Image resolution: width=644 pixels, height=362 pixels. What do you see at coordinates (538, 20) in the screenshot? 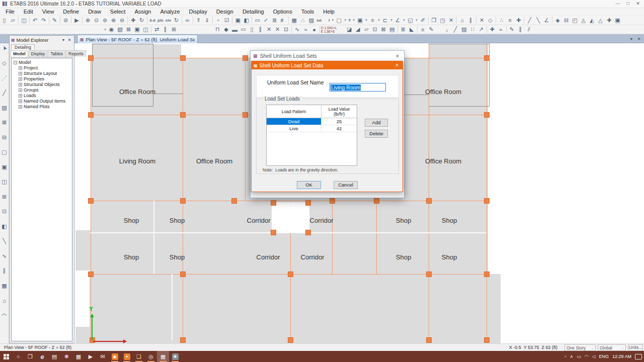
I see `measure-area-icon: ╲` at bounding box center [538, 20].